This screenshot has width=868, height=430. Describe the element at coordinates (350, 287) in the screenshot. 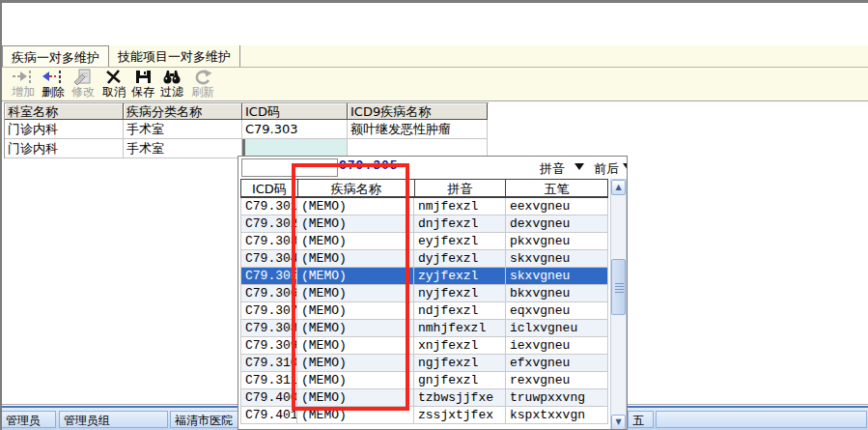

I see `highlight-rectangle` at that location.